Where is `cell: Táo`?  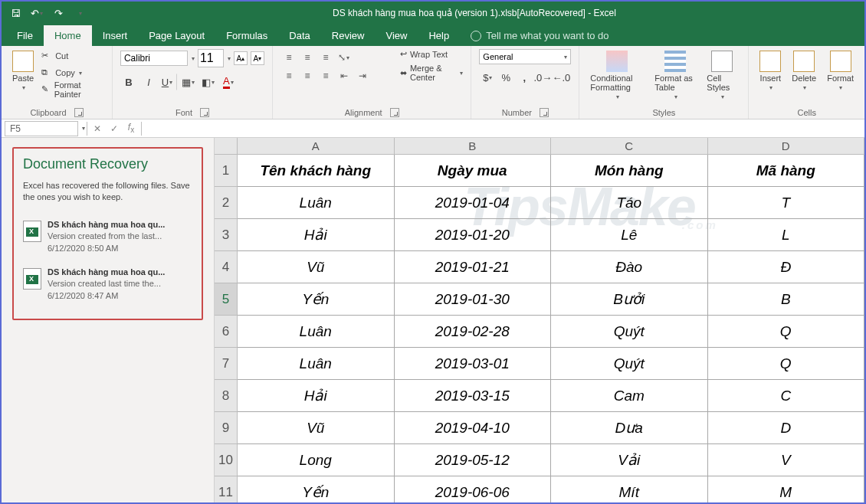 cell: Táo is located at coordinates (630, 203).